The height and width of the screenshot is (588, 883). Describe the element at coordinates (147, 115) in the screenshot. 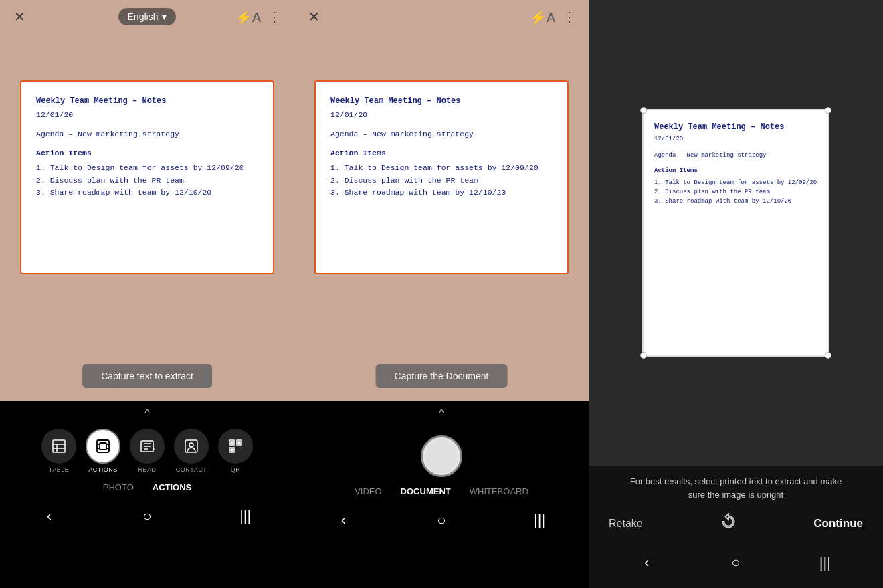

I see `left-doc-date: 12/01/20` at that location.